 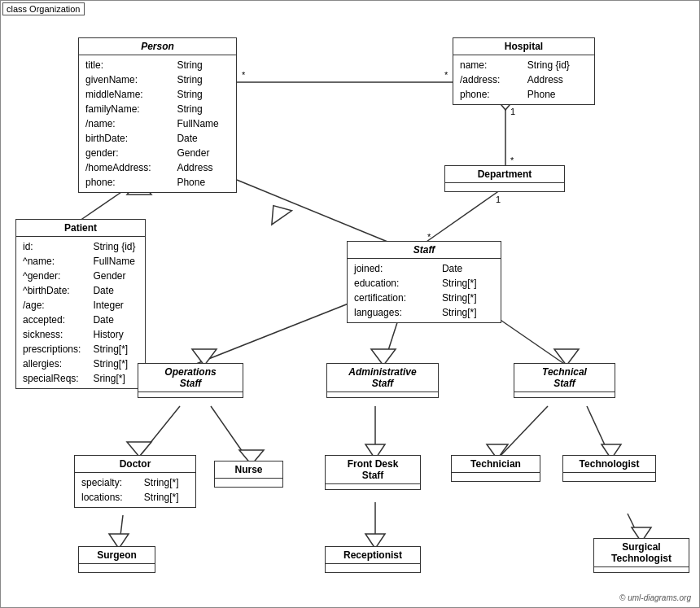 I want to click on front-desk-staff-class: Front Desk Staff, so click(x=373, y=472).